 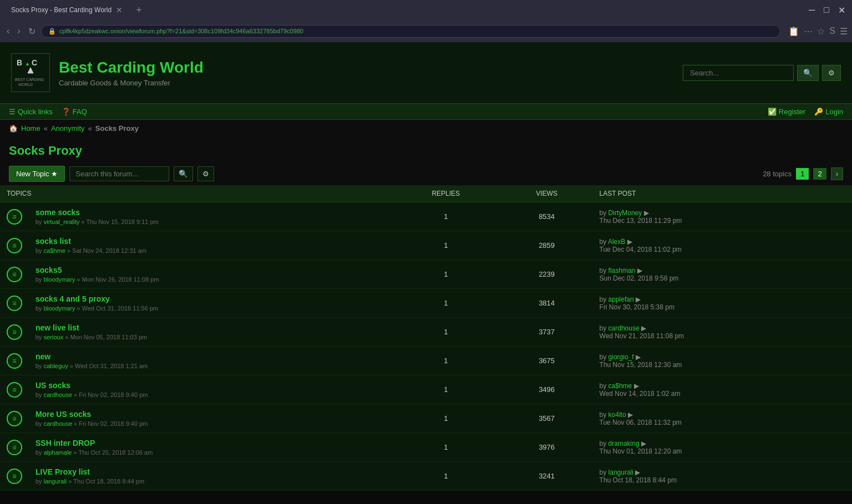 What do you see at coordinates (119, 174) in the screenshot?
I see `forum-search-input` at bounding box center [119, 174].